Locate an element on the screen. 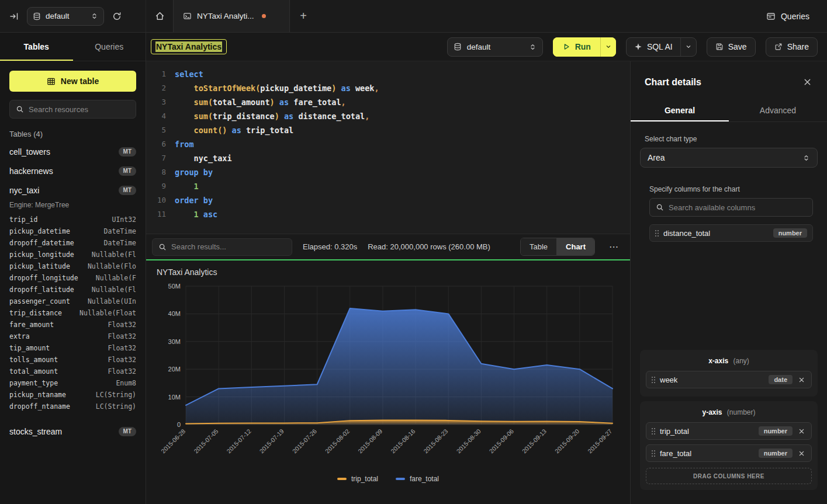  column-chip-name: distance_total is located at coordinates (716, 234).